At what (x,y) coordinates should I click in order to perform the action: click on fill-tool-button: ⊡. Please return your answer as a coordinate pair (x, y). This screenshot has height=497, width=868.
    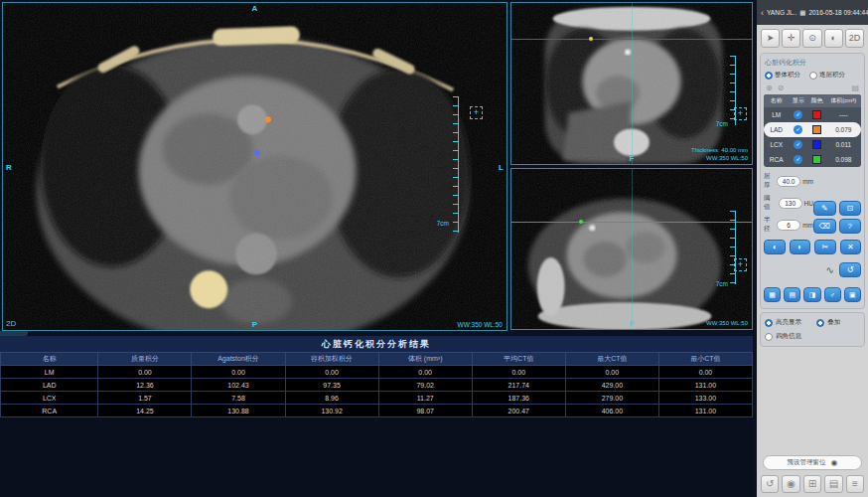
    Looking at the image, I should click on (850, 209).